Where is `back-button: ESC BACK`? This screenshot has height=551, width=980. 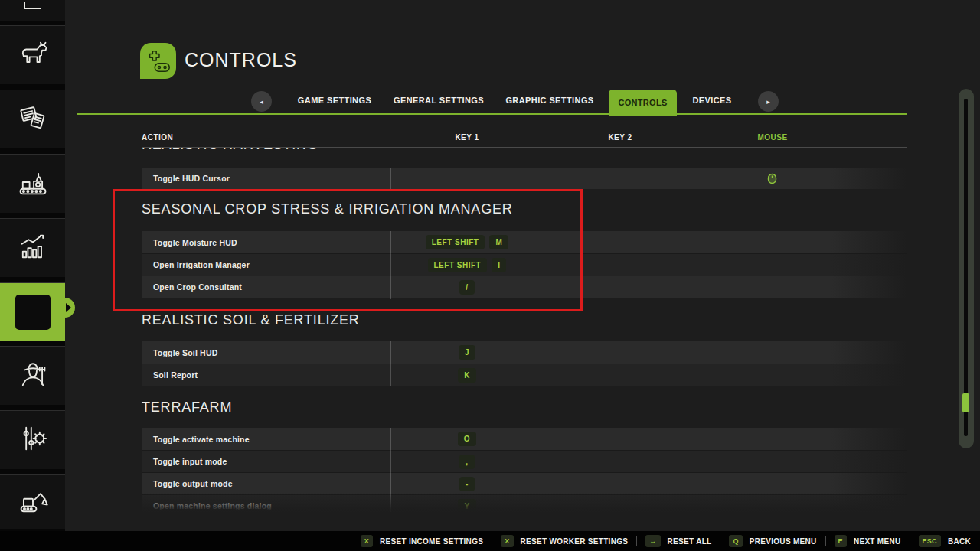 back-button: ESC BACK is located at coordinates (945, 541).